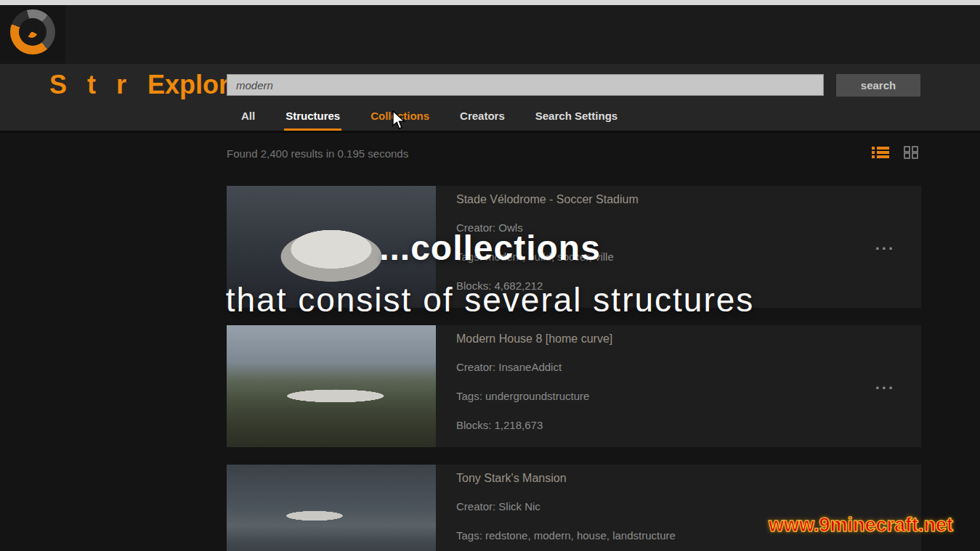  I want to click on result-details: Tony Stark's Mansion Creator: Slick Nic …, so click(679, 508).